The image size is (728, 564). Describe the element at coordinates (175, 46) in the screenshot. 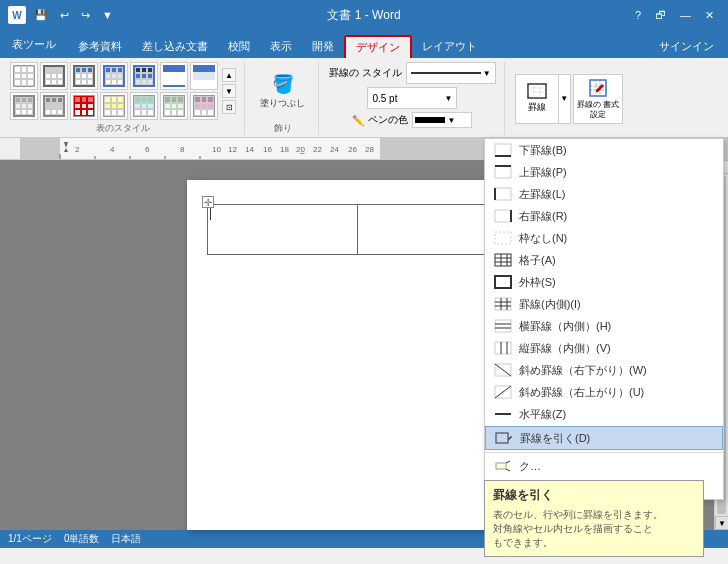

I see `tab-mailings: 差し込み文書` at that location.